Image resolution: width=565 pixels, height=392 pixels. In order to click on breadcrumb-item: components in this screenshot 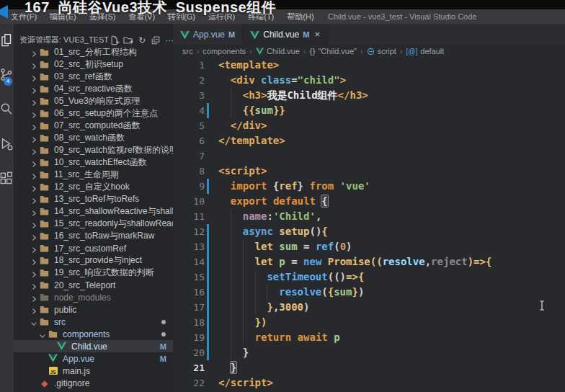, I will do `click(224, 51)`.